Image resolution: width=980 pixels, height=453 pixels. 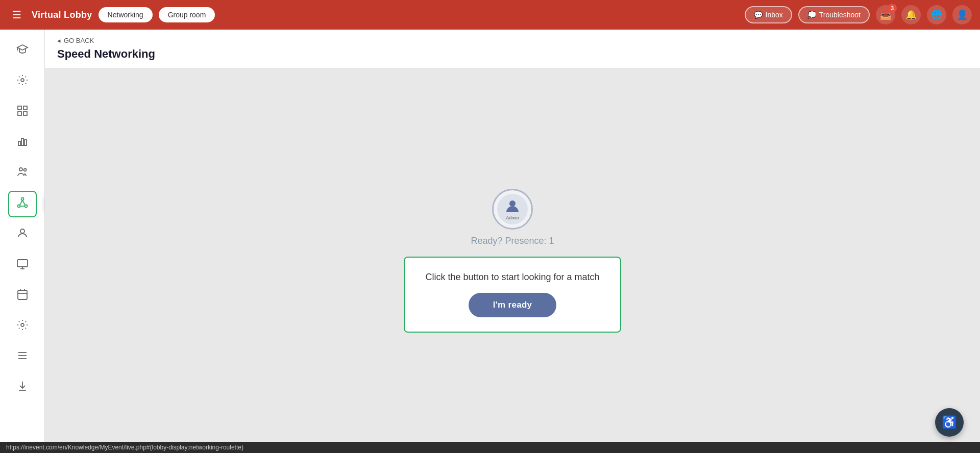 I want to click on sidebar-item-monitor, so click(x=22, y=265).